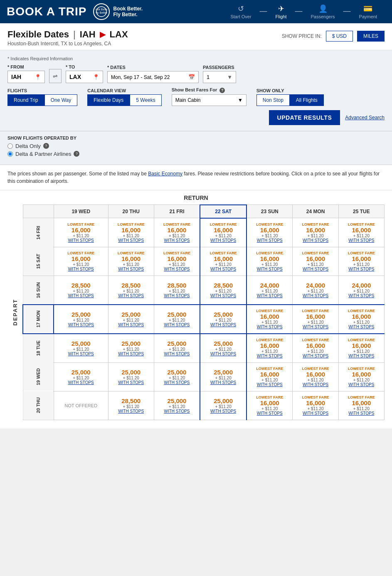 The height and width of the screenshot is (576, 392). Describe the element at coordinates (165, 174) in the screenshot. I see `basic-economy-link: Basic Economy` at that location.